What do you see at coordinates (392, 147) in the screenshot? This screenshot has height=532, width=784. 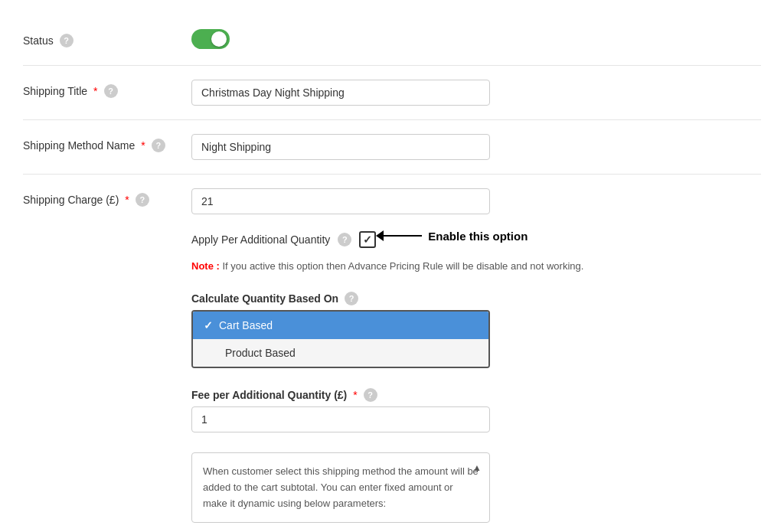 I see `shipping-method-name-row: Shipping Method Name * ?` at bounding box center [392, 147].